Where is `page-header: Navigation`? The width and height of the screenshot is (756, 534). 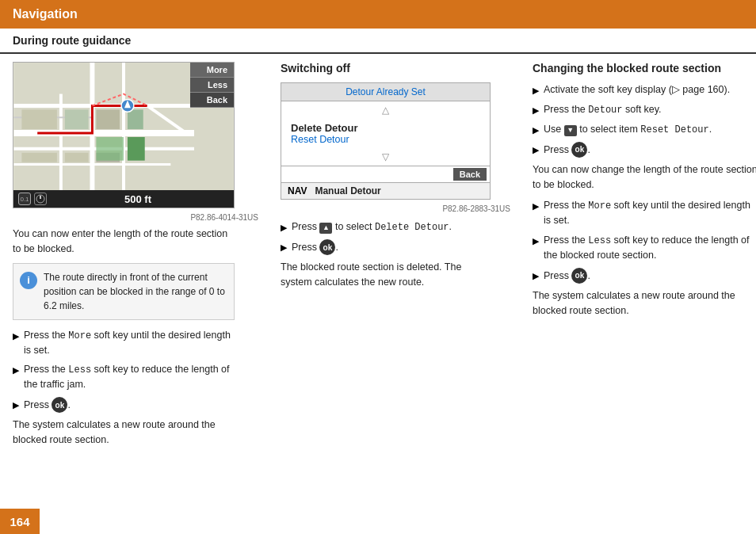 page-header: Navigation is located at coordinates (378, 14).